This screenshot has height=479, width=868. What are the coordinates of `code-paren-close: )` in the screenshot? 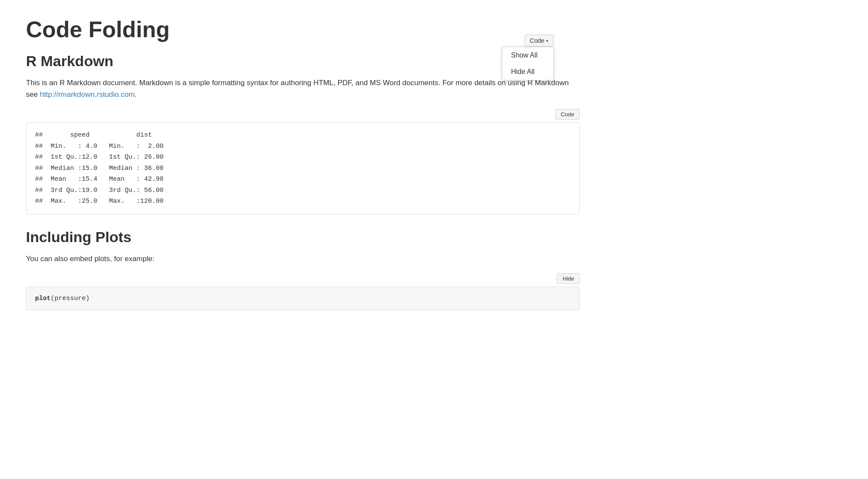 It's located at (87, 298).